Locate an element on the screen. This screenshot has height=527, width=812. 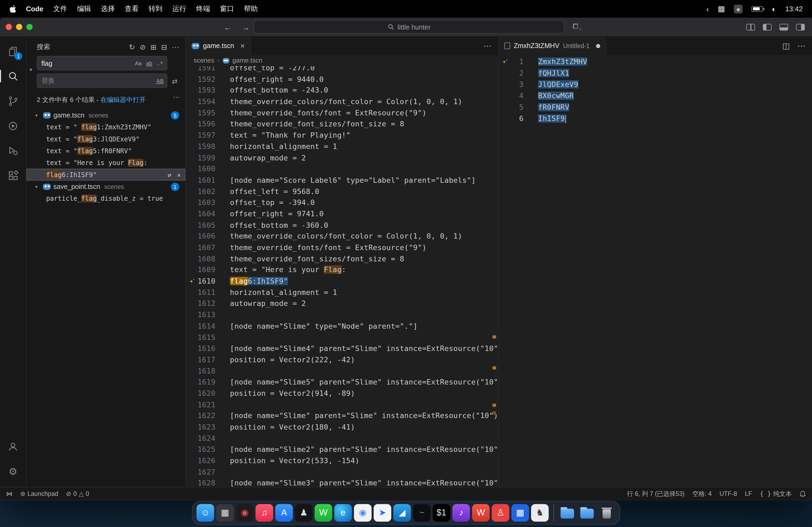
activity-debug is located at coordinates (13, 151).